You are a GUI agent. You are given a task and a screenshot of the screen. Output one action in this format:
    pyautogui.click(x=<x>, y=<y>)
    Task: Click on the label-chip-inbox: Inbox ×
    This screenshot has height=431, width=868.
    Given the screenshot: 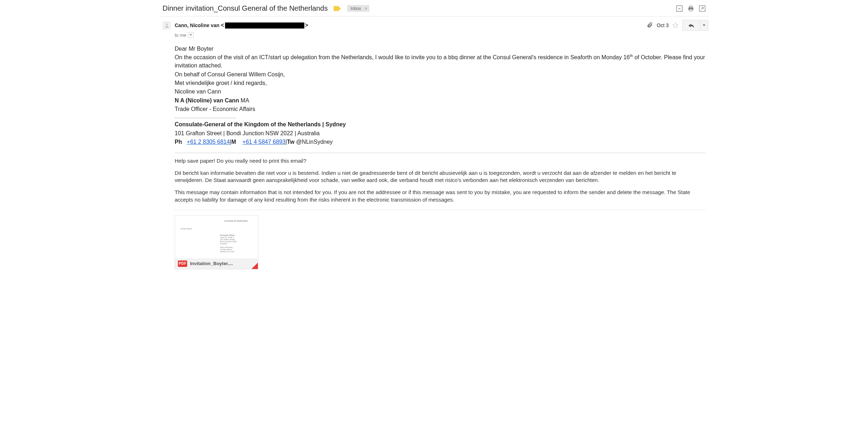 What is the action you would take?
    pyautogui.click(x=359, y=9)
    